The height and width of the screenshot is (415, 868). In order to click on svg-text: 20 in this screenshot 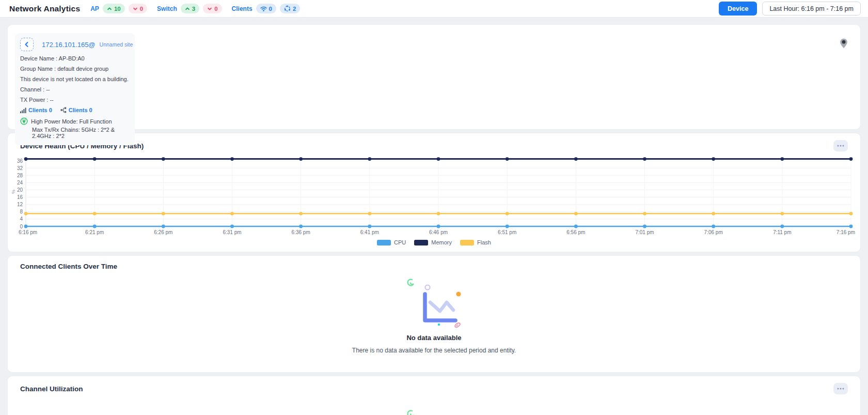, I will do `click(20, 190)`.